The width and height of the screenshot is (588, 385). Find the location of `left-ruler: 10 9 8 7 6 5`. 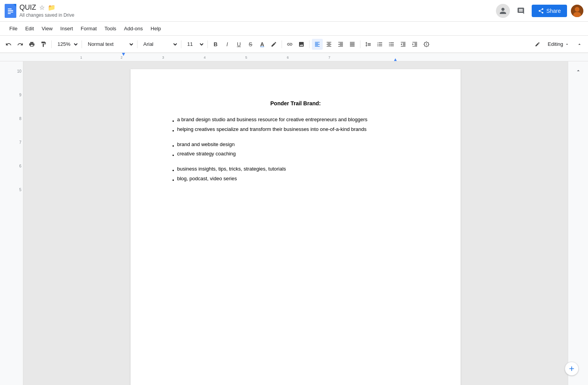

left-ruler: 10 9 8 7 6 5 is located at coordinates (12, 223).